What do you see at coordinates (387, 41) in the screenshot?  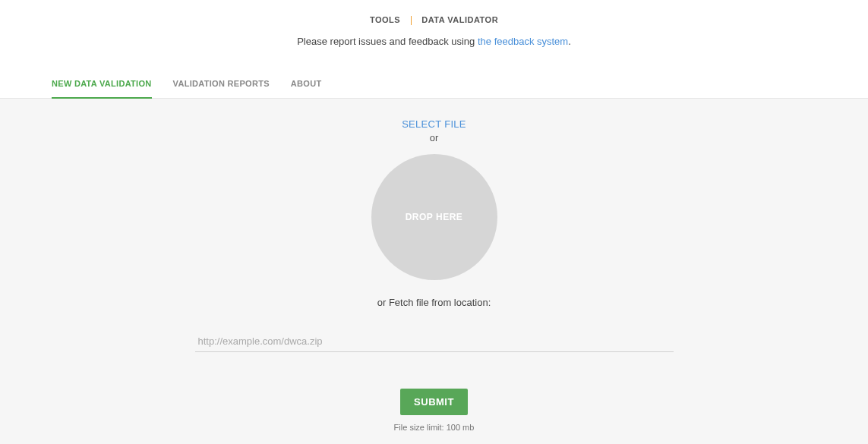 I see `feedback-prefix: Please report issues and feedback using` at bounding box center [387, 41].